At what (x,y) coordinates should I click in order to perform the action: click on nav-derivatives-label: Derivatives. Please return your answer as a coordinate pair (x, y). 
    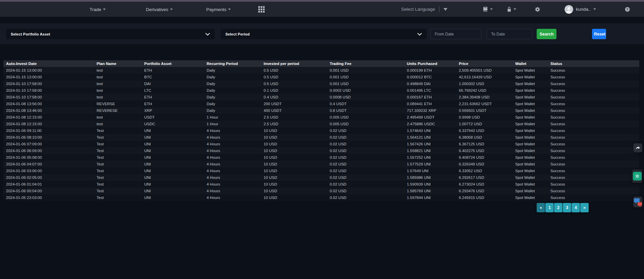
    Looking at the image, I should click on (157, 9).